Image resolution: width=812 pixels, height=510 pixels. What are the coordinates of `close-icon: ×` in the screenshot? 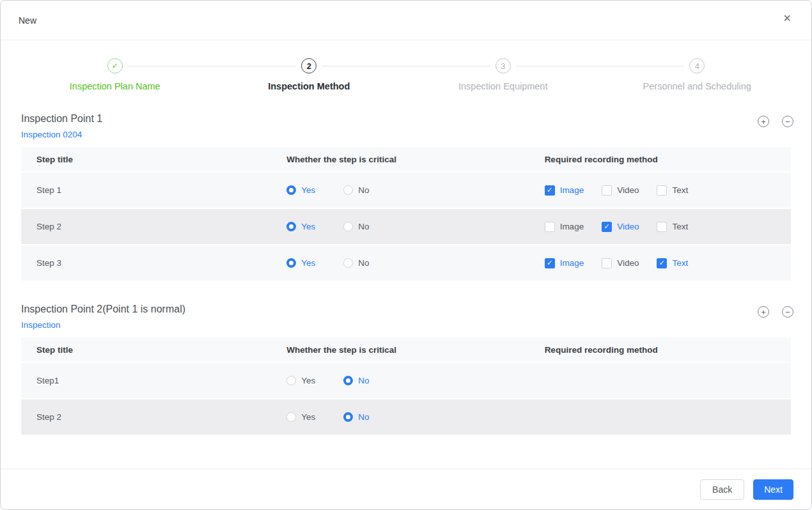 It's located at (787, 18).